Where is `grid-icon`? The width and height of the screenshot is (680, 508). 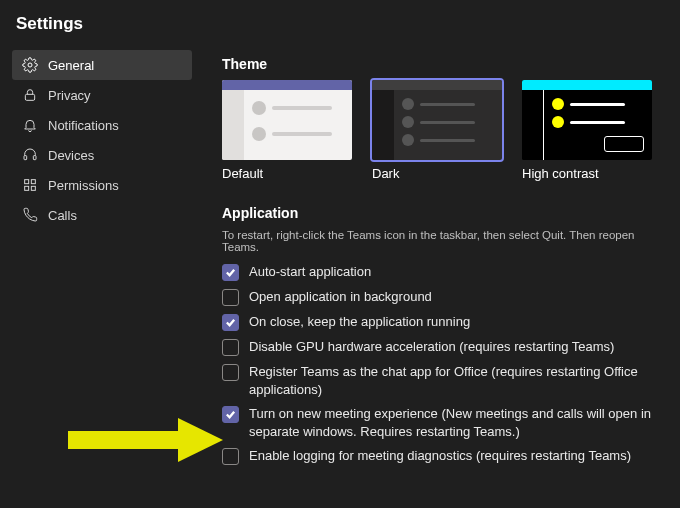 grid-icon is located at coordinates (30, 185).